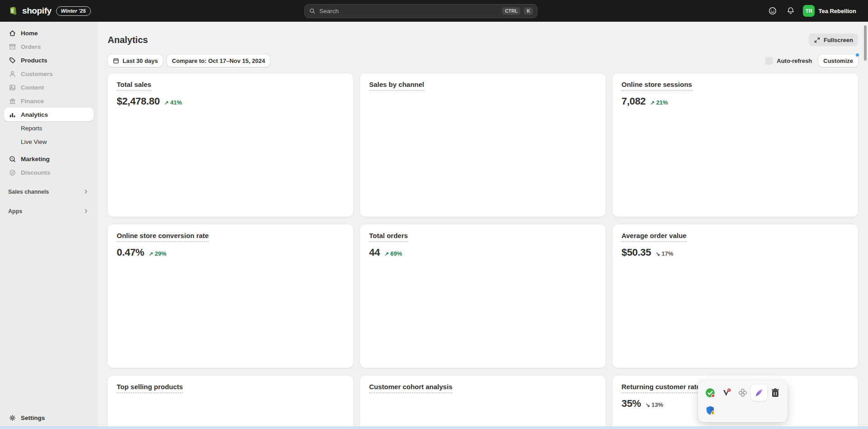  I want to click on card-title-aov: Average order value, so click(654, 237).